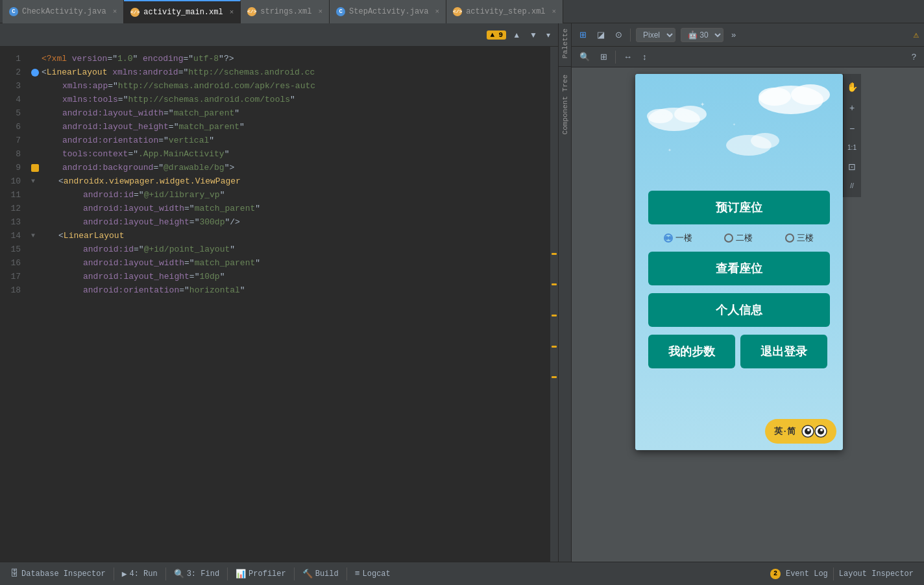 Image resolution: width=924 pixels, height=585 pixels. Describe the element at coordinates (241, 574) in the screenshot. I see `profiler-icon: 📊` at that location.